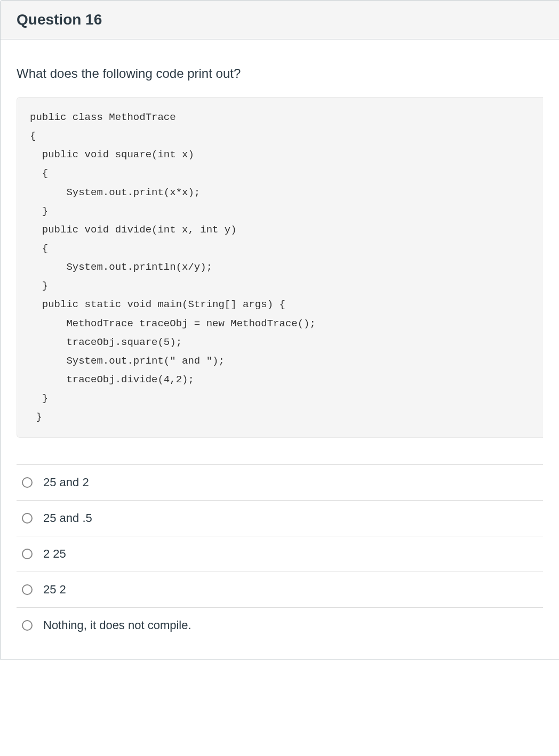  What do you see at coordinates (280, 20) in the screenshot?
I see `question-header: Question 16` at bounding box center [280, 20].